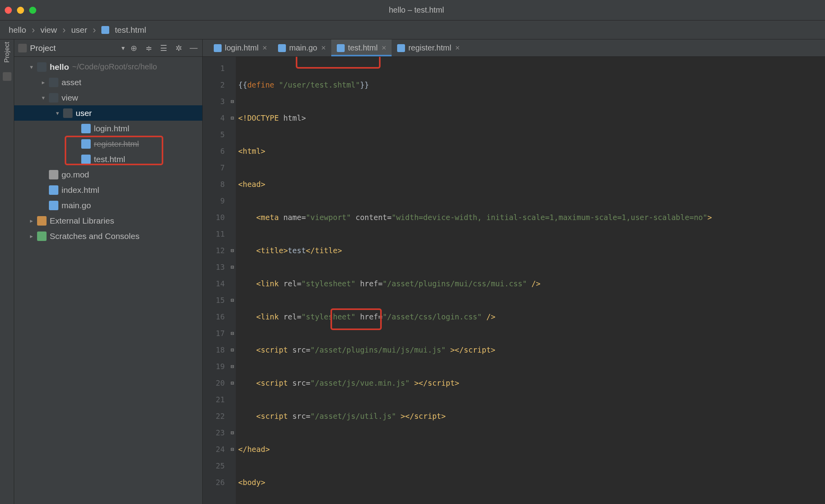 This screenshot has height=504, width=825. What do you see at coordinates (79, 30) in the screenshot?
I see `breadcrumb-item: user` at bounding box center [79, 30].